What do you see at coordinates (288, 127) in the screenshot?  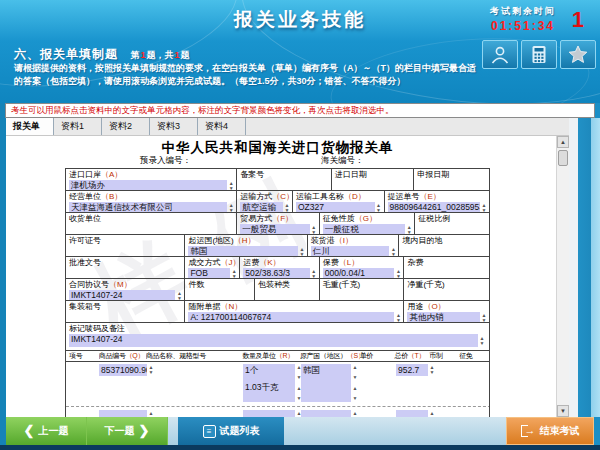 I see `tab-bar: 报关单 资料1 资料2 资料3 资料4` at bounding box center [288, 127].